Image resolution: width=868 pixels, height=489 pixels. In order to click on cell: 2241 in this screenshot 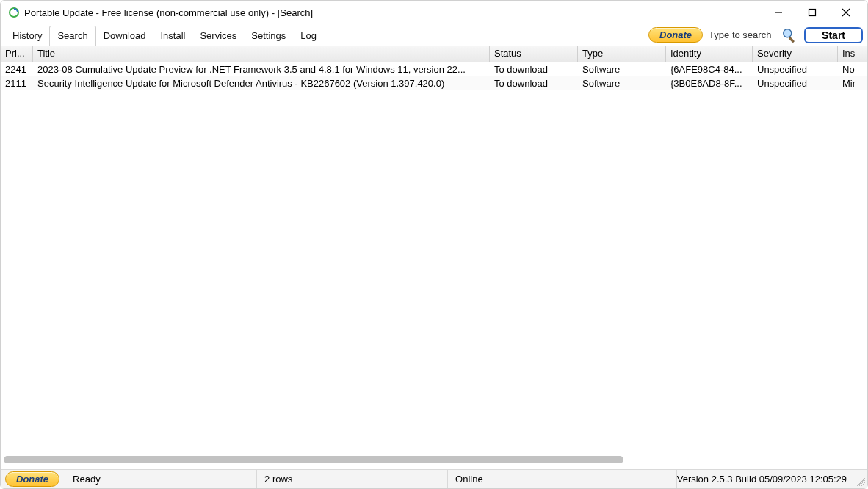, I will do `click(17, 69)`.